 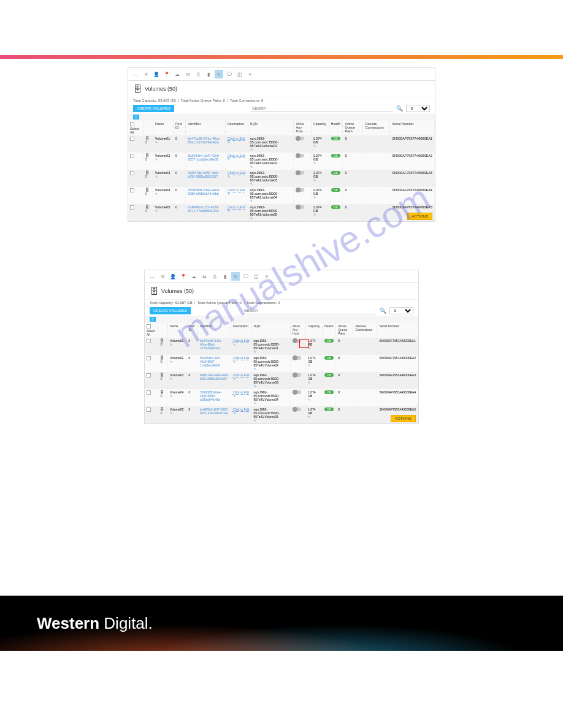 What do you see at coordinates (192, 330) in the screenshot?
I see `col-pool: Pool ID` at bounding box center [192, 330].